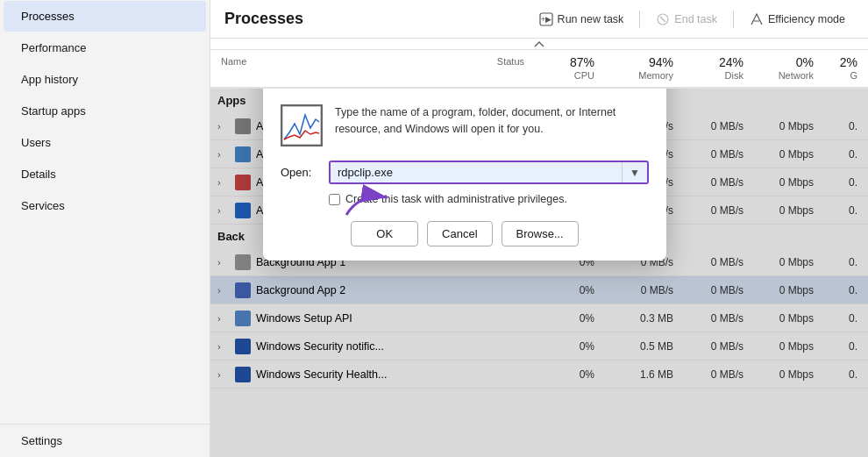  Describe the element at coordinates (105, 440) in the screenshot. I see `sidebar-item-settings: Settings` at that location.